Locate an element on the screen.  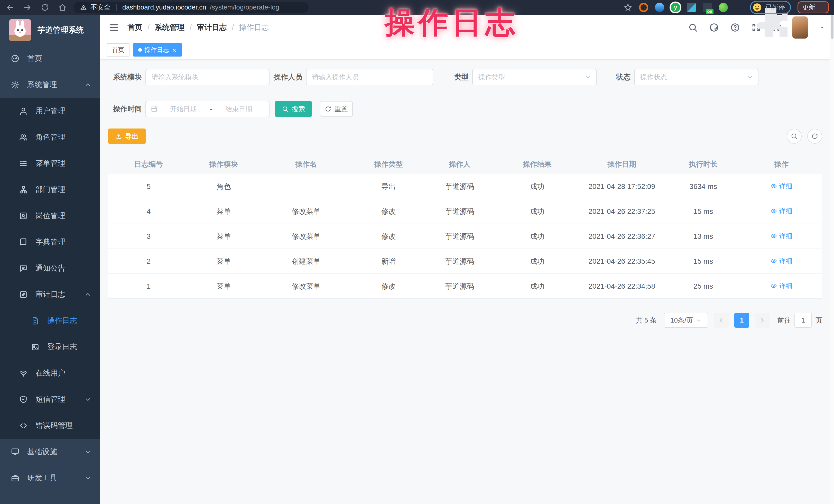
goto-page-input is located at coordinates (803, 320).